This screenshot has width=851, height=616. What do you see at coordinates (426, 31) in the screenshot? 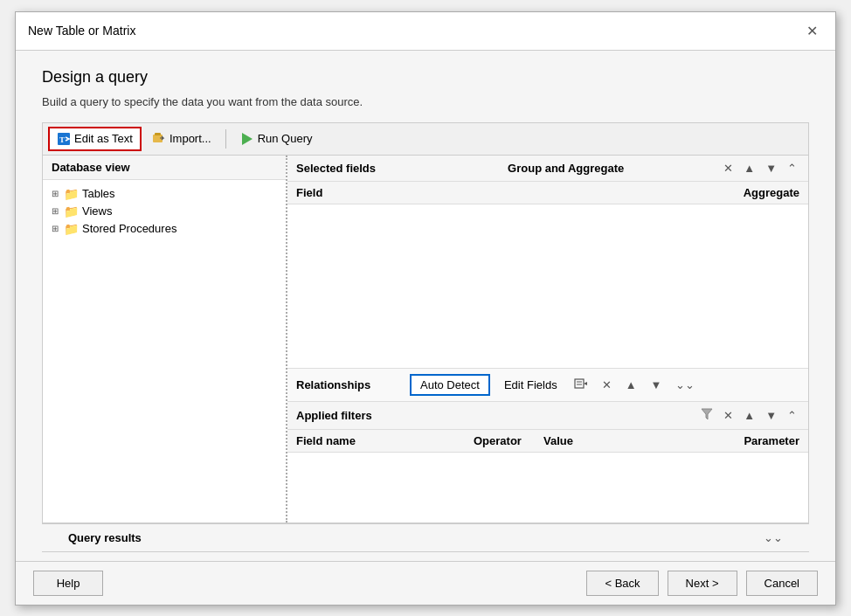
I see `title-bar: New Table or Matrix ✕` at bounding box center [426, 31].